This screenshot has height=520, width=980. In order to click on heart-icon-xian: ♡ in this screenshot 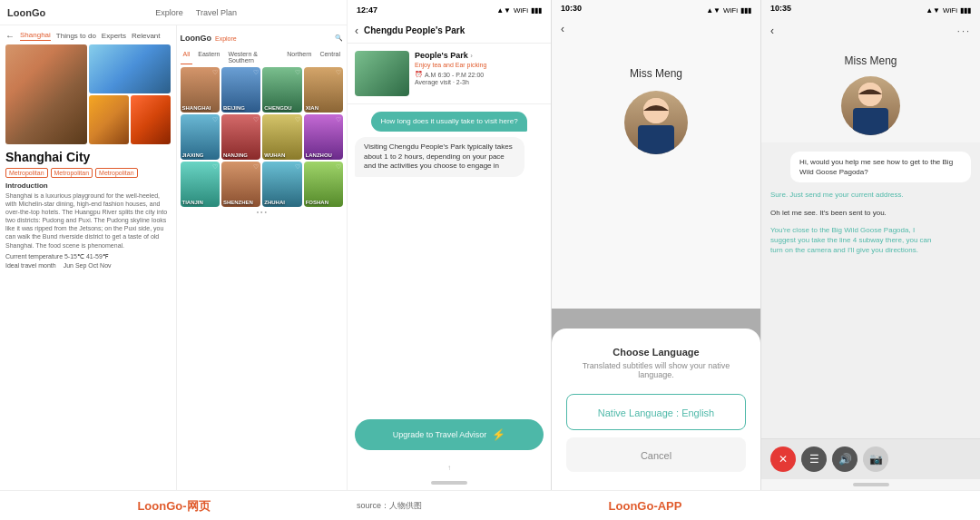, I will do `click(338, 73)`.